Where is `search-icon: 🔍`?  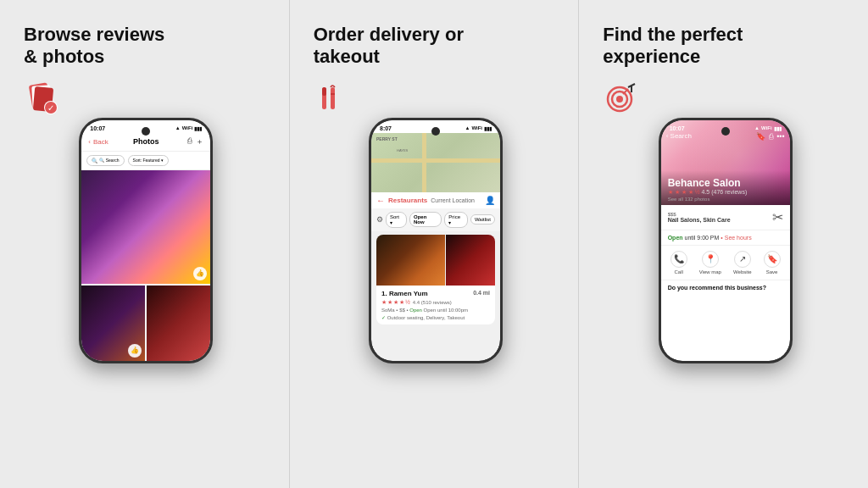
search-icon: 🔍 is located at coordinates (95, 161).